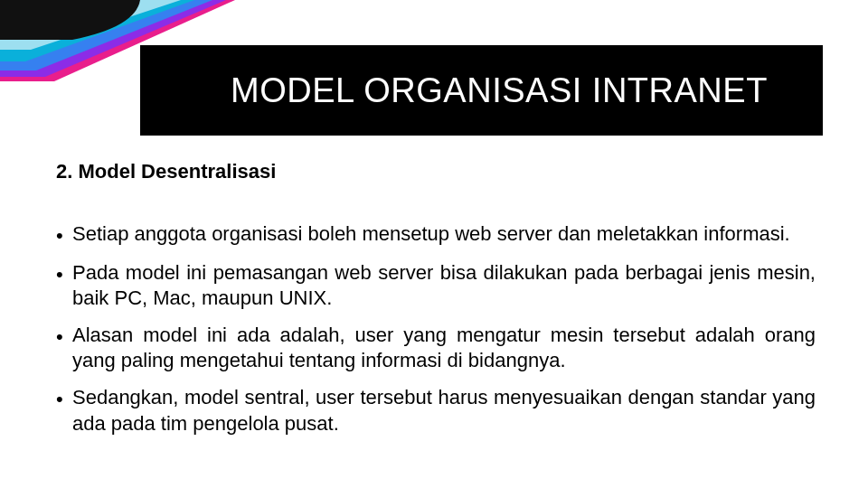 The image size is (868, 488). Describe the element at coordinates (481, 90) in the screenshot. I see `title-banner: MODEL ORGANISASI INTRANET` at that location.